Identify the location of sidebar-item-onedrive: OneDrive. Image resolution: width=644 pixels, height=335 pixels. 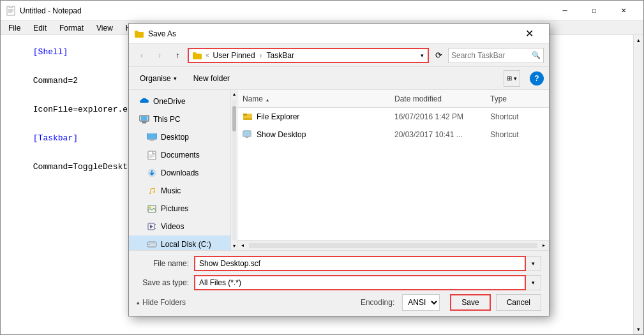
(180, 101).